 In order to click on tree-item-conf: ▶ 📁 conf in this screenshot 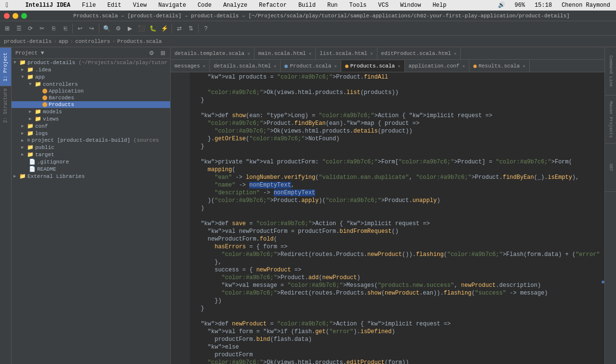, I will do `click(91, 126)`.